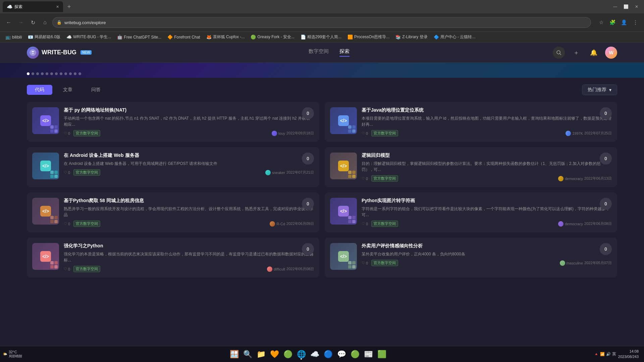 The height and width of the screenshot is (362, 644). I want to click on card-item-c2: </> 基于Java的地理位置定位系统 本项目需要的是地理位置查询系统，输入用户…, so click(471, 122).